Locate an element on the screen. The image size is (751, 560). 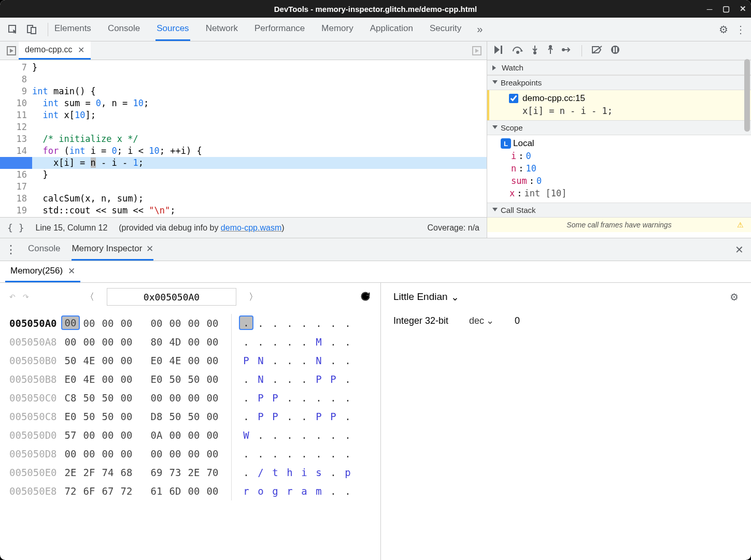
scope-local-header: L Local is located at coordinates (622, 143).